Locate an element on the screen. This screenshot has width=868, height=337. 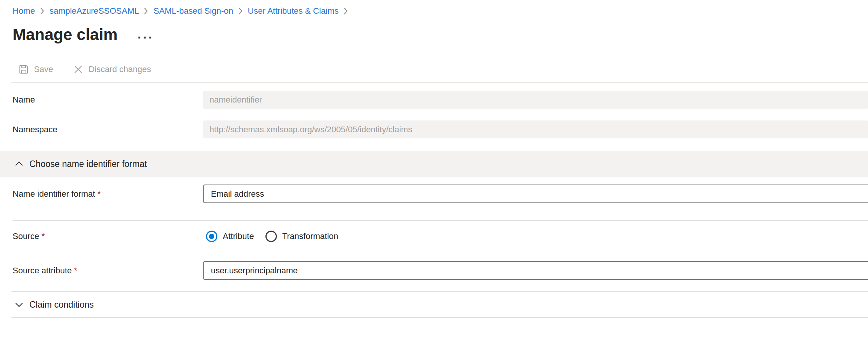
breadcrumb-app: sampleAzureSSOSAML is located at coordinates (95, 11).